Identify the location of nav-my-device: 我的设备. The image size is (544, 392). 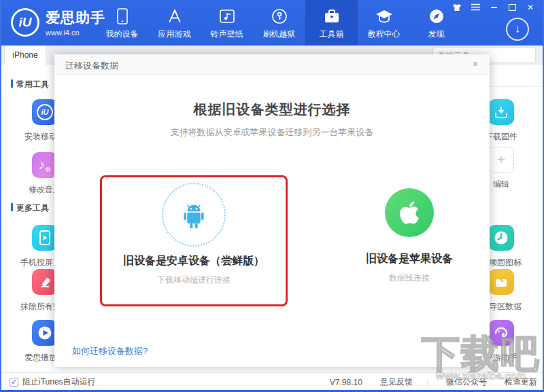
(122, 23).